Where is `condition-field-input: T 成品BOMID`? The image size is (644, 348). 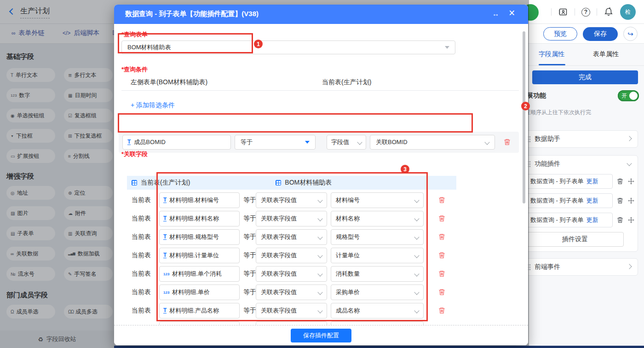 condition-field-input: T 成品BOMID is located at coordinates (177, 142).